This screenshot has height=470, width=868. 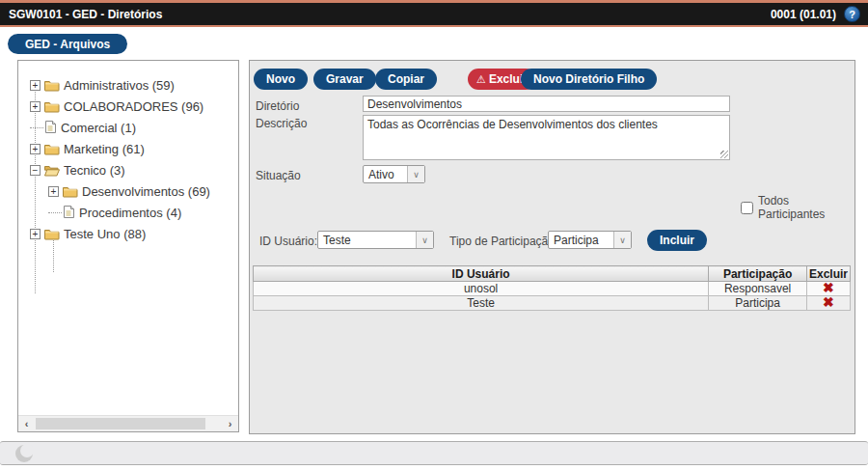 I want to click on tipo-participacao-select: Participa ∨, so click(x=590, y=239).